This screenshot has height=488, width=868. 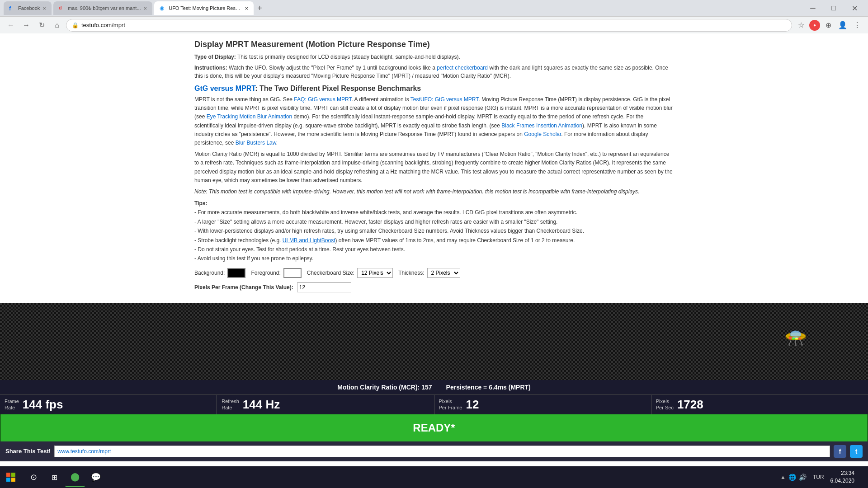 What do you see at coordinates (28, 8) in the screenshot?
I see `tab-facebook: f Facebook ×` at bounding box center [28, 8].